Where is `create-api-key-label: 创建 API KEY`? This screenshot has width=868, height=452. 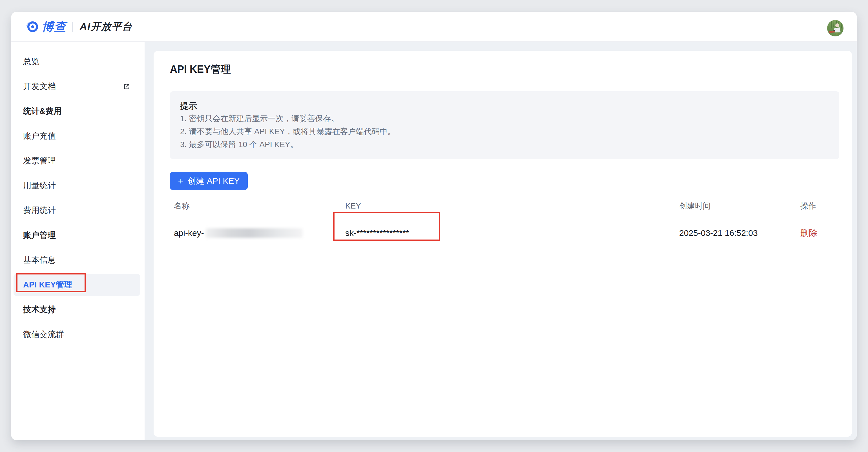
create-api-key-label: 创建 API KEY is located at coordinates (214, 181).